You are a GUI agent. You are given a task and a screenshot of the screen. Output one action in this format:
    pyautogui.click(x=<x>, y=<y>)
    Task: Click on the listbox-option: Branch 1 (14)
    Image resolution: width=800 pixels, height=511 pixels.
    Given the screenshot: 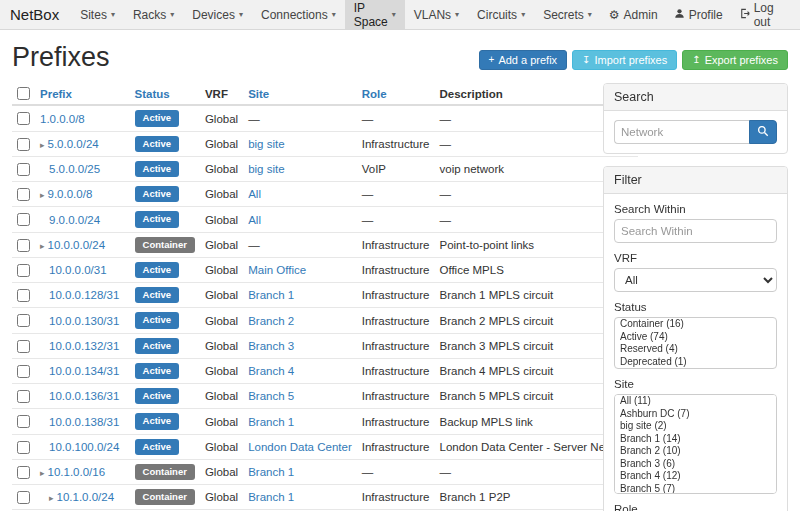 What is the action you would take?
    pyautogui.click(x=696, y=440)
    